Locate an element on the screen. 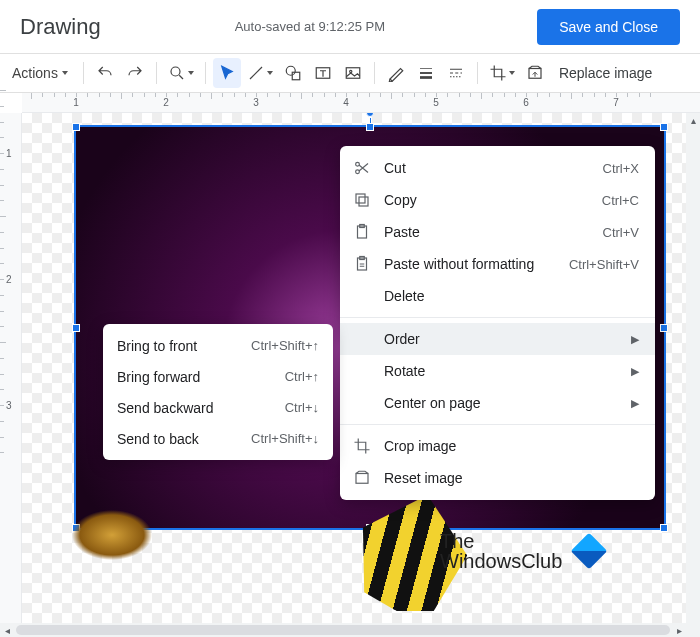 The height and width of the screenshot is (637, 700). menu-item-reset-image: Reset image is located at coordinates (498, 478).